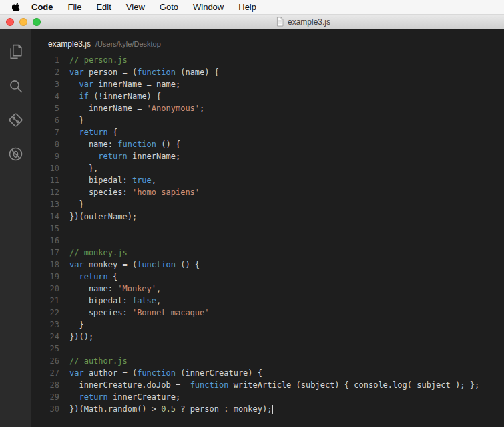 This screenshot has width=504, height=427. I want to click on code-line: 30})(Math.random() > 0.5 ? person : monk…, so click(268, 409).